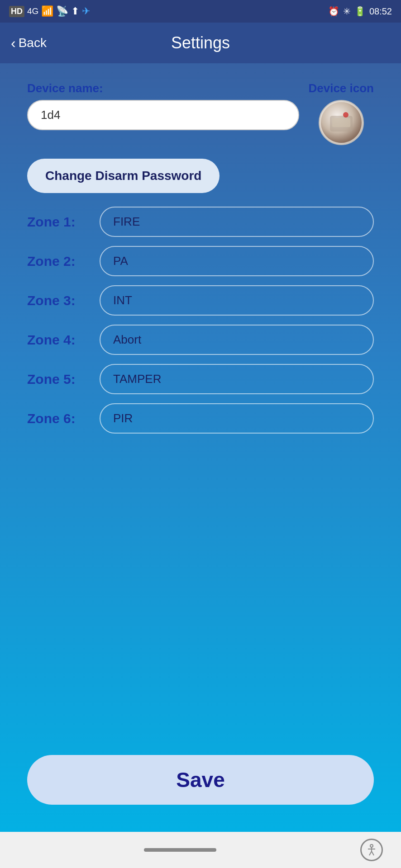 This screenshot has width=401, height=868. Describe the element at coordinates (341, 123) in the screenshot. I see `device-icon-image` at that location.